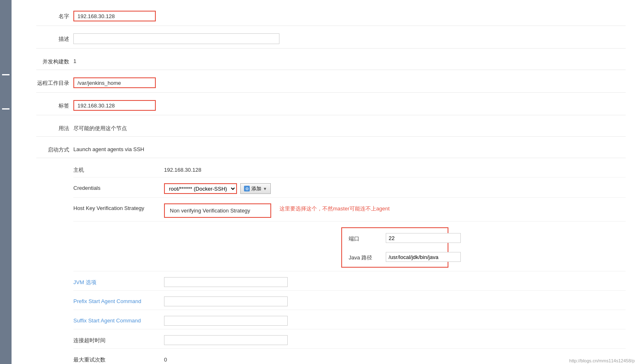  I want to click on credentials-label: Credentials, so click(119, 187).